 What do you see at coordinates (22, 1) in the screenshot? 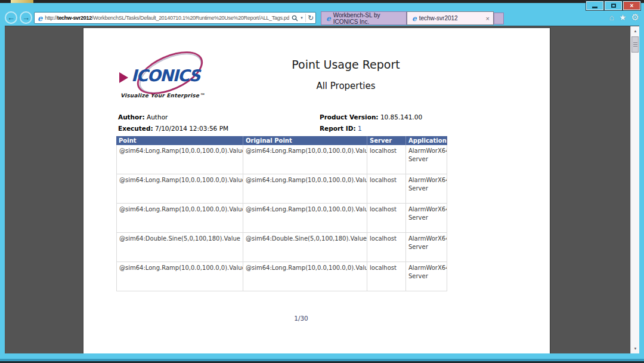
I see `background-window-accent` at bounding box center [22, 1].